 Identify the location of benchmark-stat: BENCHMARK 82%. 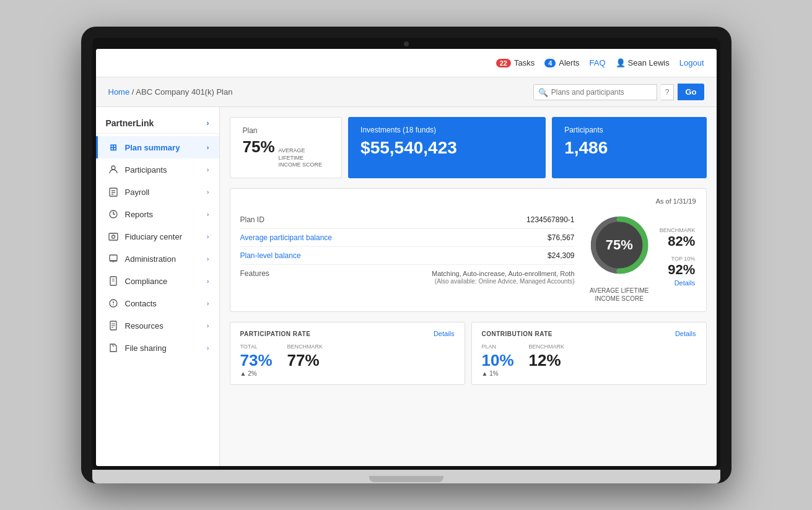
(678, 238).